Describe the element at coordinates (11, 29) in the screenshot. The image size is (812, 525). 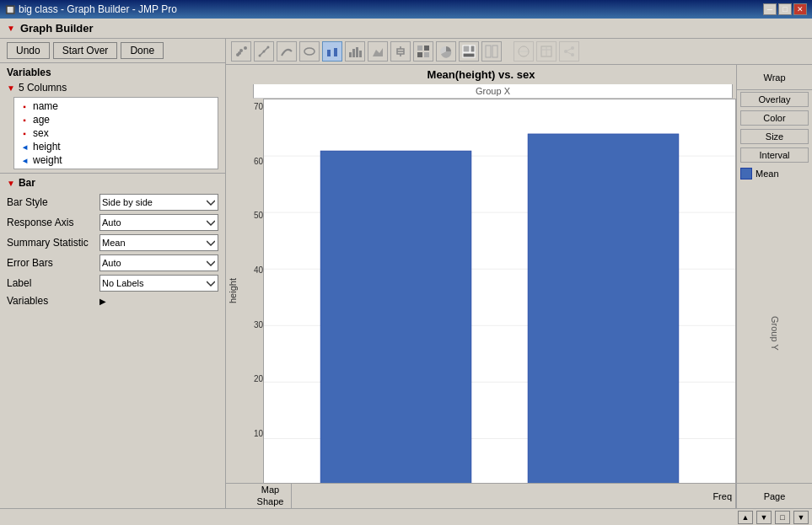
I see `collapse-arrow-icon: ▼` at that location.